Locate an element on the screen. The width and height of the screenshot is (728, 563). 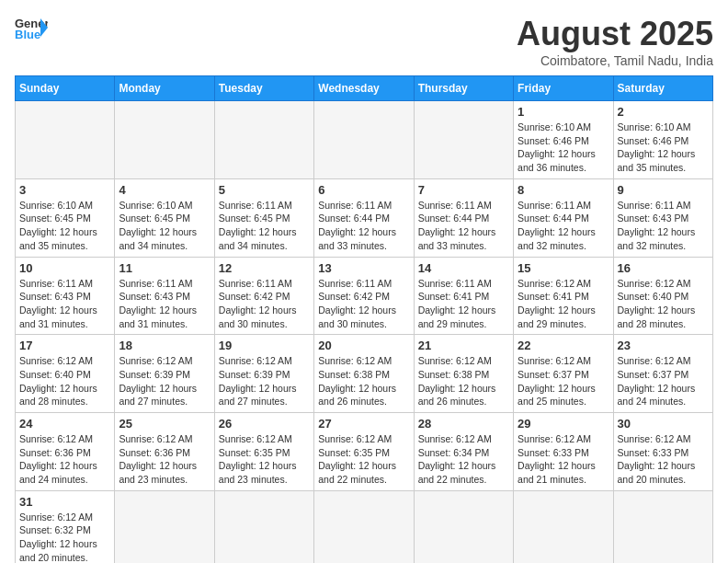
calendar-cell: 17Sunrise: 6:12 AMSunset: 6:40 PMDayligh… is located at coordinates (65, 373).